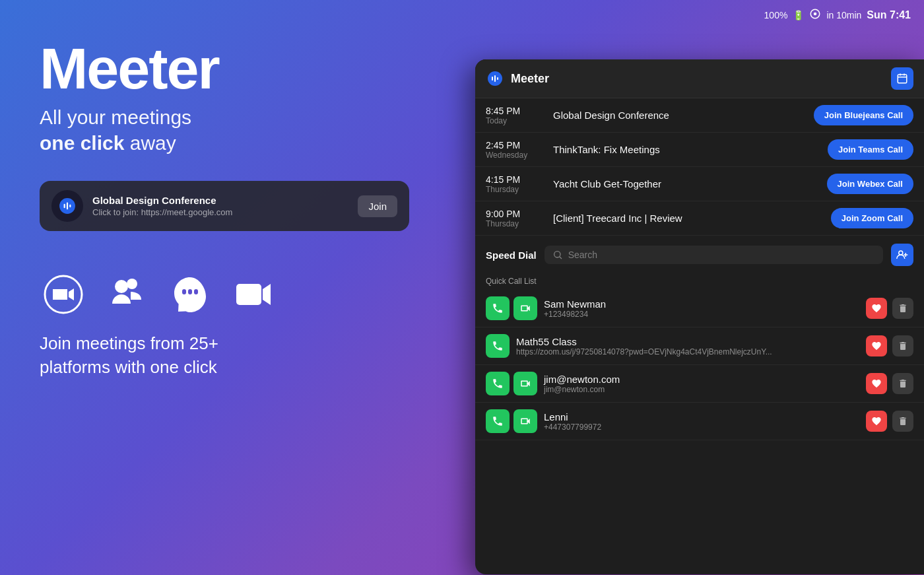  Describe the element at coordinates (799, 15) in the screenshot. I see `battery-icon: 🔋` at that location.